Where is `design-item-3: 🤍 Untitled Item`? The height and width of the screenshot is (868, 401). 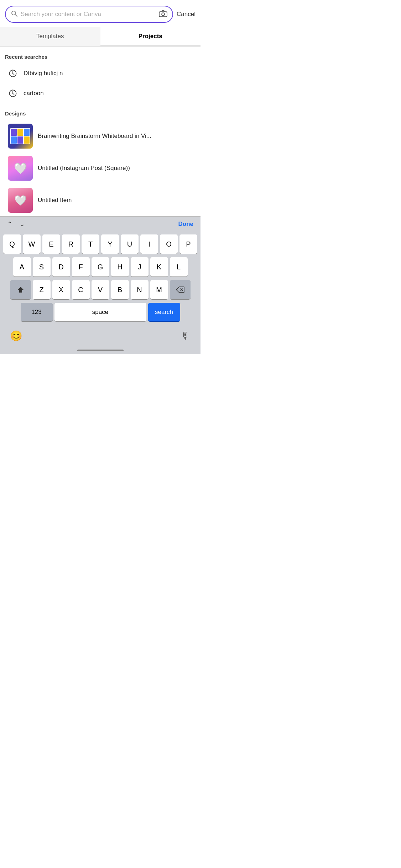
design-item-3: 🤍 Untitled Item is located at coordinates (100, 200).